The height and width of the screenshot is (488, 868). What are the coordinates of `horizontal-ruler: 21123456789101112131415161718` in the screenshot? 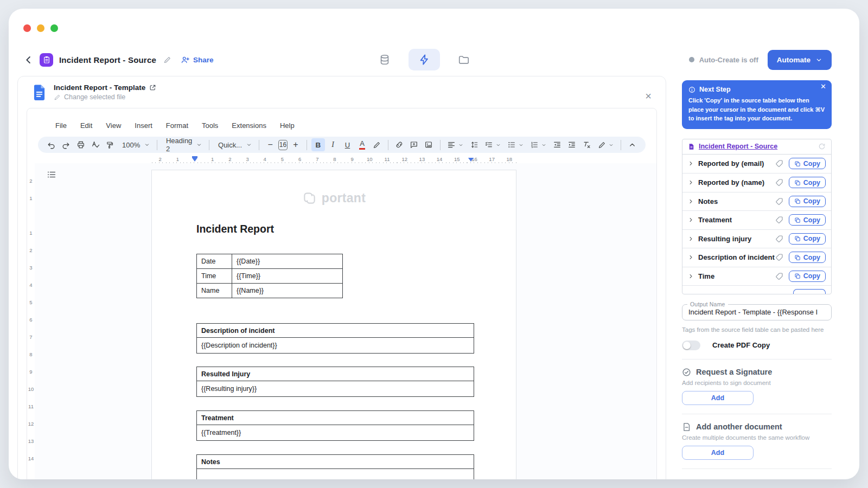 It's located at (342, 160).